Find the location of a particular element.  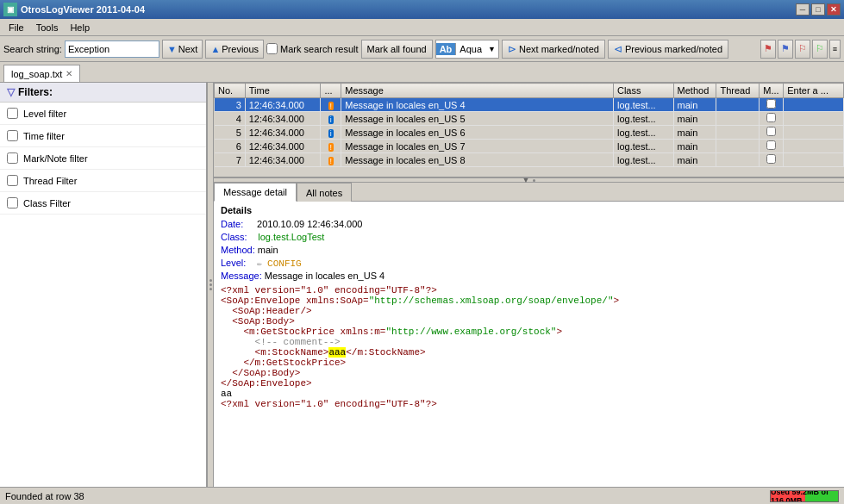

table-row: 6 12:46:34.000 ! Message in locales en_U… is located at coordinates (529, 146).